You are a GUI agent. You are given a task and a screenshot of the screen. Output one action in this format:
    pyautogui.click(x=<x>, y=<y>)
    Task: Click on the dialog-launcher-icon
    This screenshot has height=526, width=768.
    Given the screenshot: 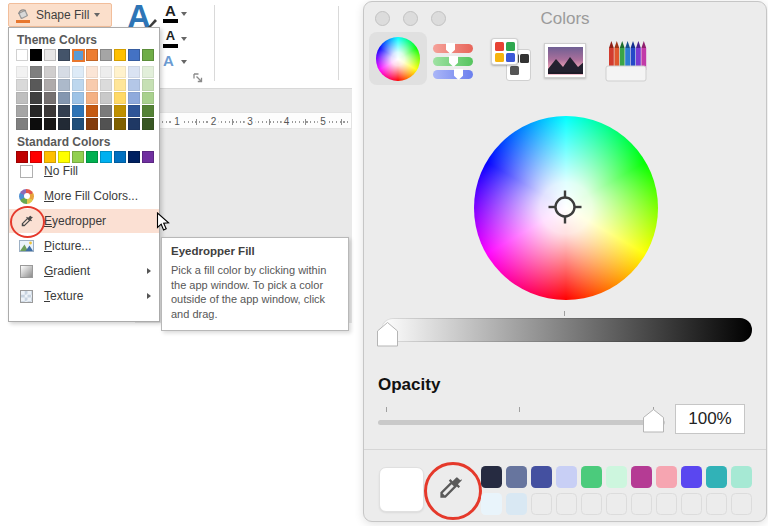 What is the action you would take?
    pyautogui.click(x=198, y=78)
    